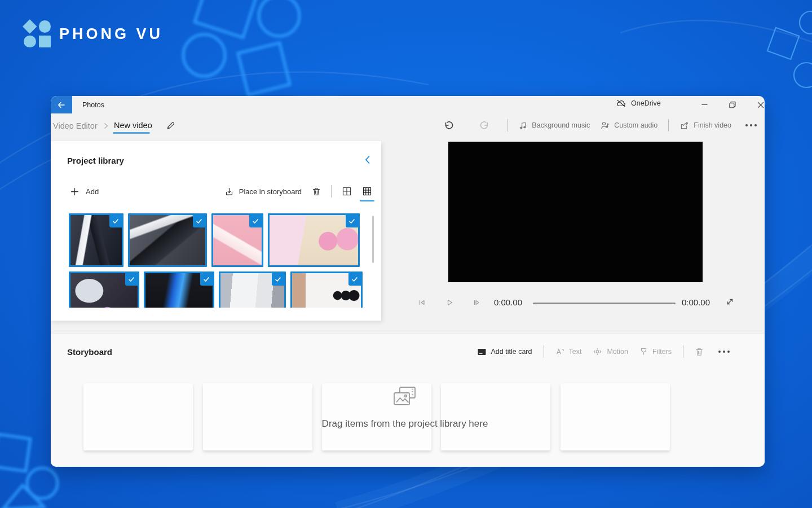  What do you see at coordinates (367, 191) in the screenshot?
I see `small-grid-view-button` at bounding box center [367, 191].